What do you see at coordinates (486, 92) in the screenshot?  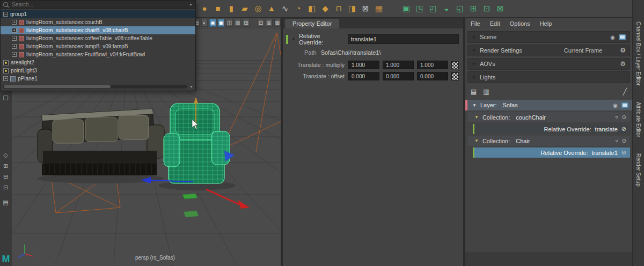 I see `create-collection-icon: ▥` at bounding box center [486, 92].